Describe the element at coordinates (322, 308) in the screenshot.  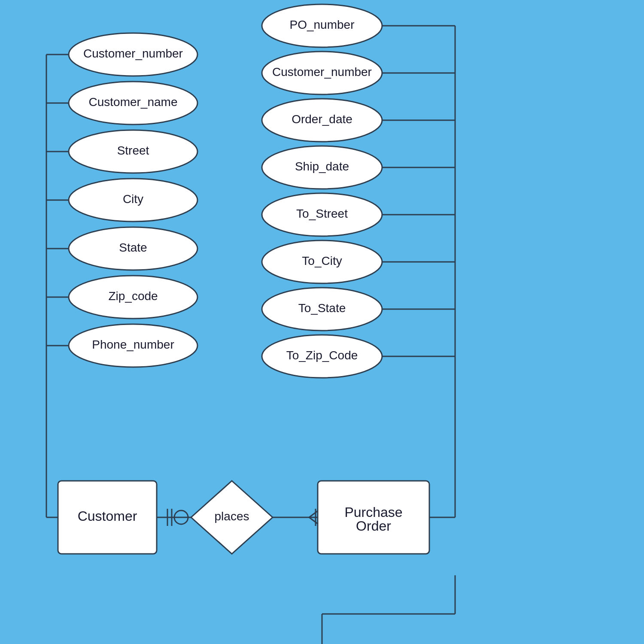
I see `attr-to-state: To_State` at that location.